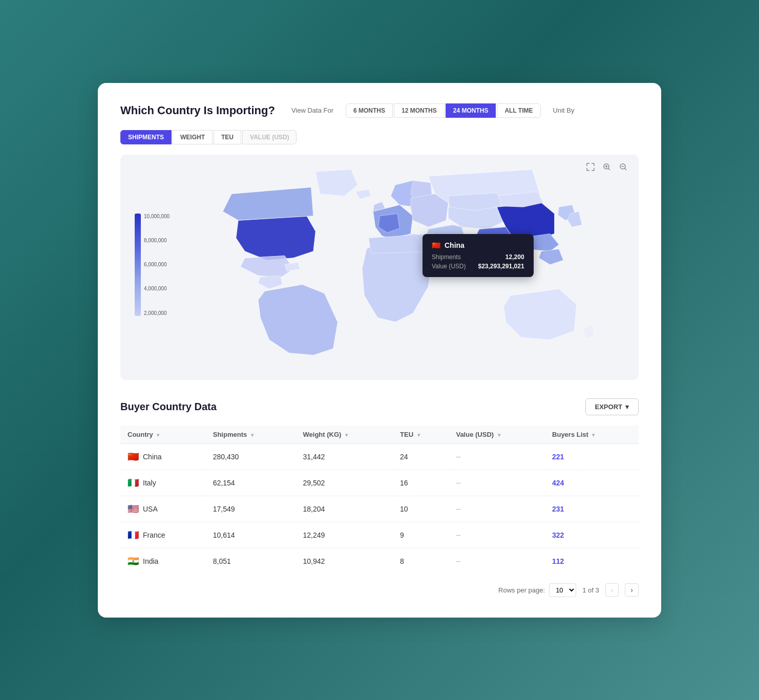 The image size is (759, 700). I want to click on table-row: 🇮🇹 Italy 62,154 29,502 16 -- 424, so click(380, 482).